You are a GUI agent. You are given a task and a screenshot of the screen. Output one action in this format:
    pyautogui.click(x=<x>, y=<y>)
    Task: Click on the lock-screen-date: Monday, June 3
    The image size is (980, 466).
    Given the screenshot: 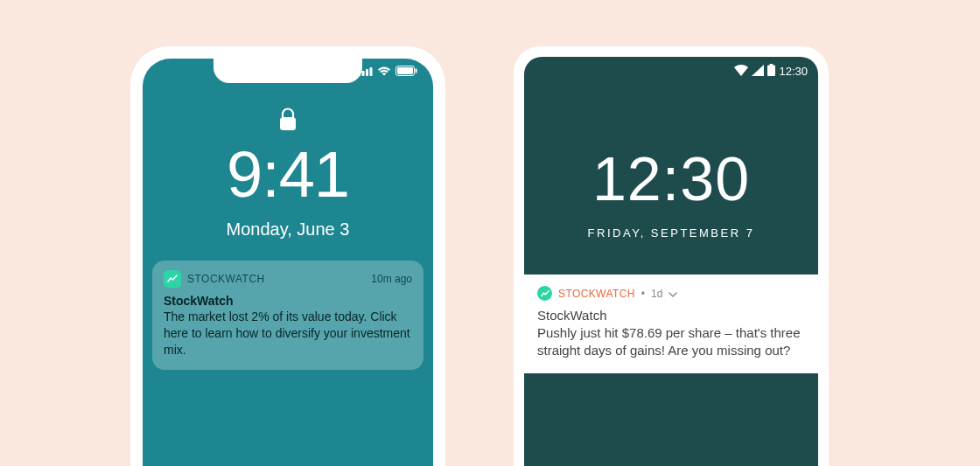 What is the action you would take?
    pyautogui.click(x=288, y=229)
    